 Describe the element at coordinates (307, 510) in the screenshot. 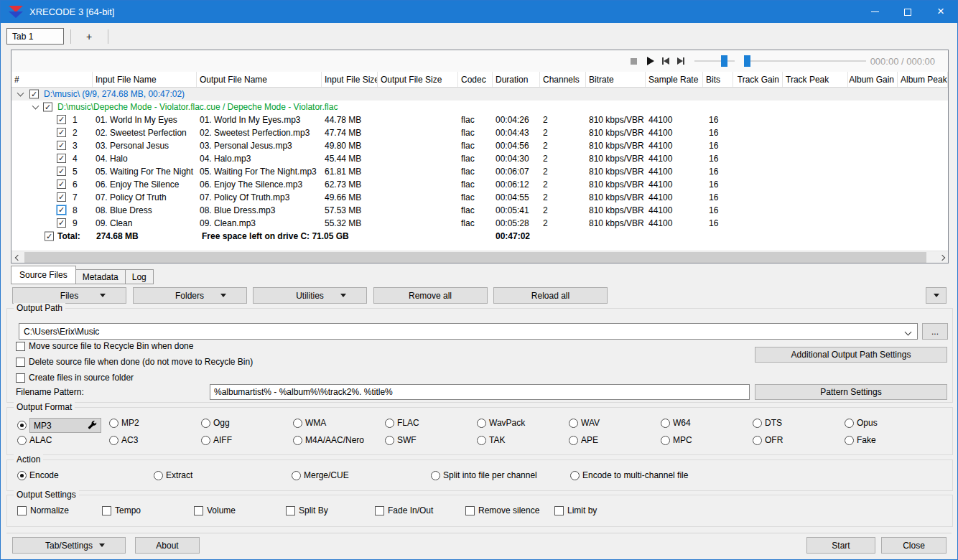

I see `setting-checkbox-split-by: Split By` at that location.